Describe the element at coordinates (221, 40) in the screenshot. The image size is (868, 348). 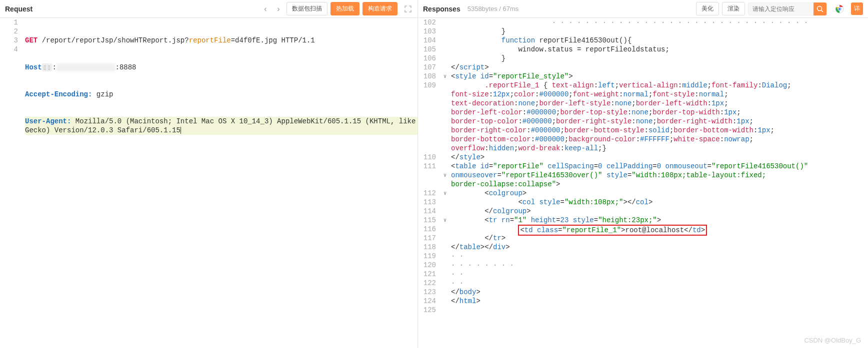
I see `request-line-1: GET /report/reportJsp/showHTReport.jsp?r…` at that location.